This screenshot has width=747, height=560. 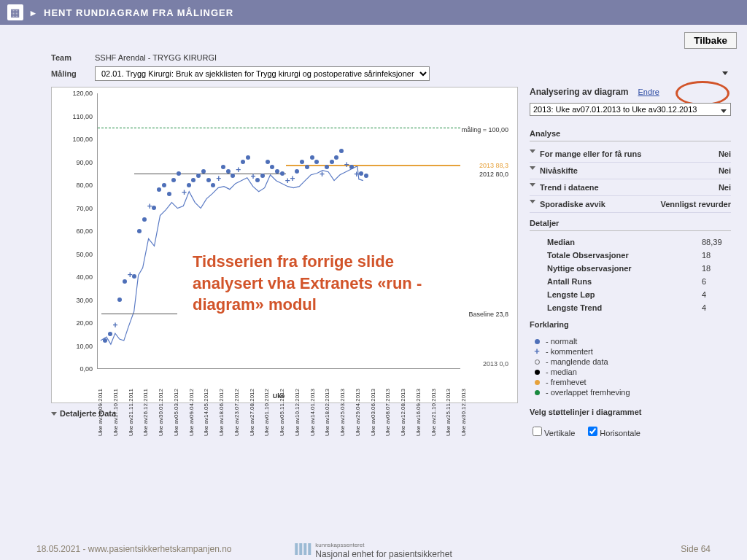 What do you see at coordinates (630, 109) in the screenshot?
I see `period-select: 2013: Uke av07.01.2013 to Uke av30.12.20…` at bounding box center [630, 109].